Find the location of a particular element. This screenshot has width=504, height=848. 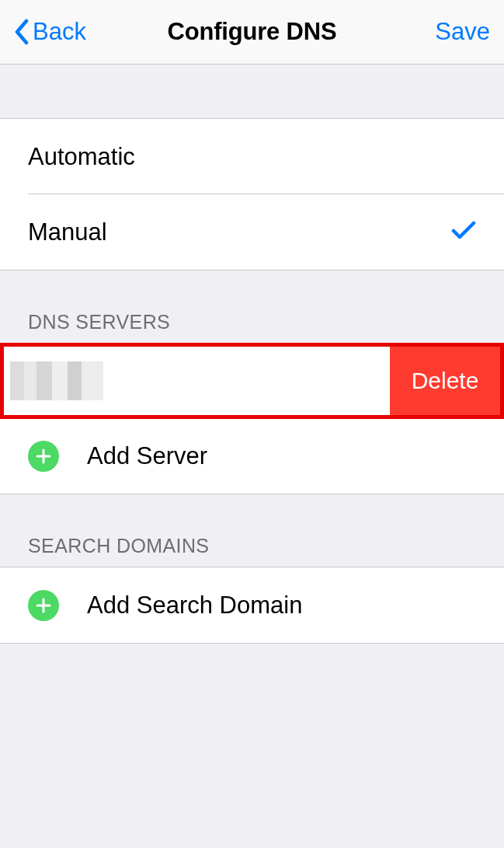

section-spacer is located at coordinates (252, 92).